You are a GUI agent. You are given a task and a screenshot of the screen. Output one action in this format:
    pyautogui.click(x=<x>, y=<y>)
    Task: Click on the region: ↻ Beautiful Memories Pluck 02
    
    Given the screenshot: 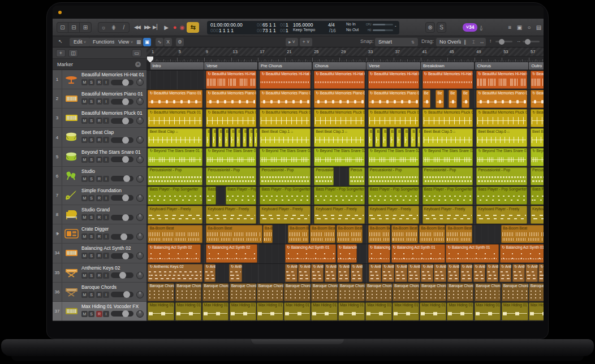 What is the action you would take?
    pyautogui.click(x=339, y=118)
    